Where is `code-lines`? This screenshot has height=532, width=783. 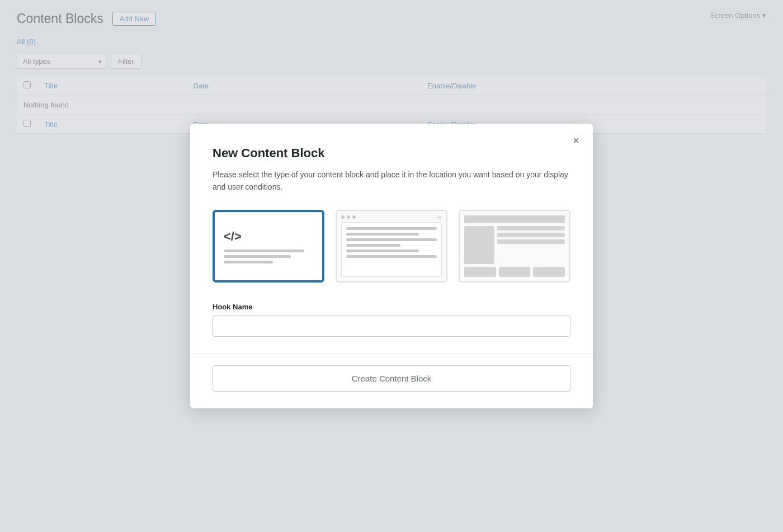
code-lines is located at coordinates (268, 256).